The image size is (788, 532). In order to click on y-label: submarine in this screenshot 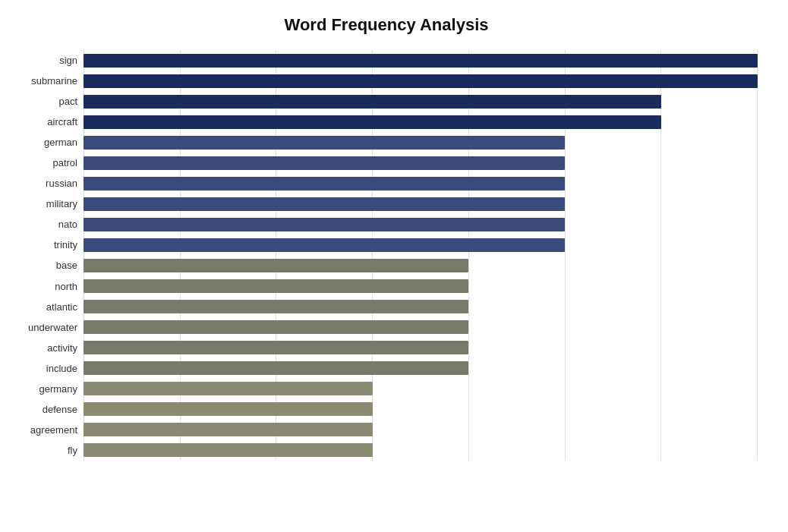, I will do `click(46, 80)`.